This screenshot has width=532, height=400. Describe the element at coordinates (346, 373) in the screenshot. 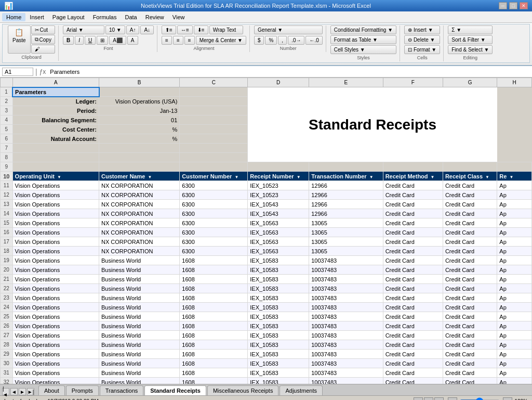

I see `cell-e31: 10037483` at that location.